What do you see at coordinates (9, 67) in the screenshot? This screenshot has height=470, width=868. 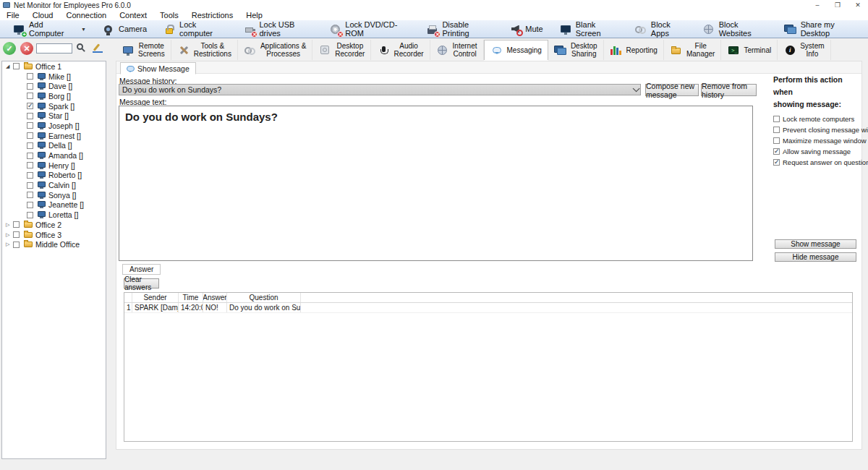 I see `tree-expander-icon: ◢` at bounding box center [9, 67].